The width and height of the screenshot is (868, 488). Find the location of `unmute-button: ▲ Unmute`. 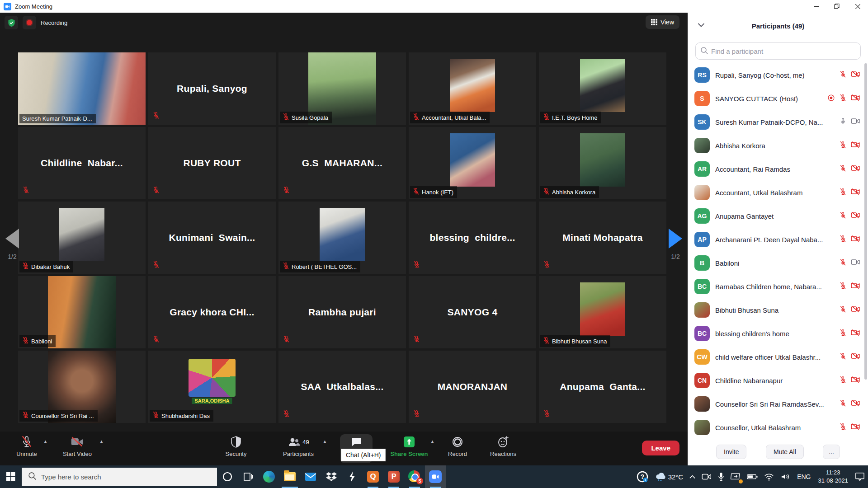

unmute-button: ▲ Unmute is located at coordinates (27, 449).